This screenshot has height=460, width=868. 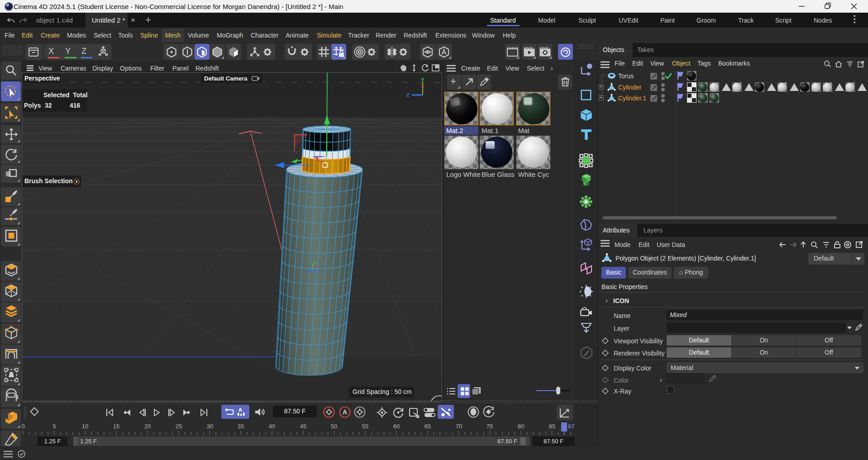 I want to click on svg-text: 20, so click(x=148, y=426).